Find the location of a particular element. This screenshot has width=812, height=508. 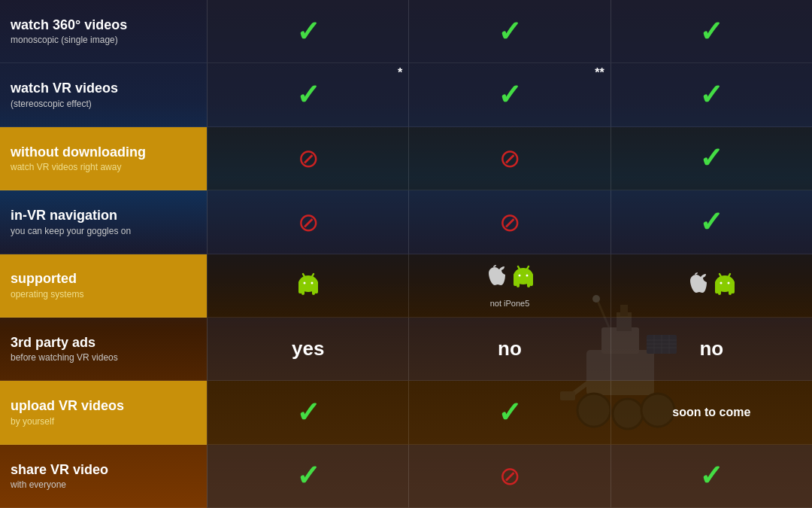

label-subtitle: before watching VR videos is located at coordinates (104, 357).